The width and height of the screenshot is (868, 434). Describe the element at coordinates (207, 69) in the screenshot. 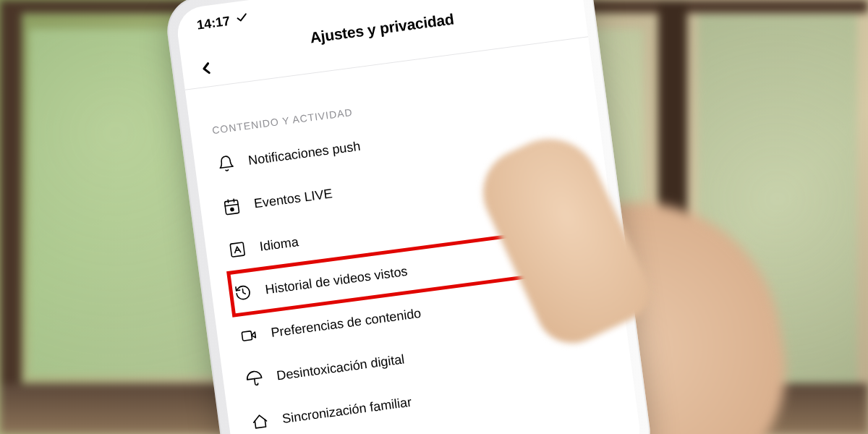

I see `back-button` at that location.